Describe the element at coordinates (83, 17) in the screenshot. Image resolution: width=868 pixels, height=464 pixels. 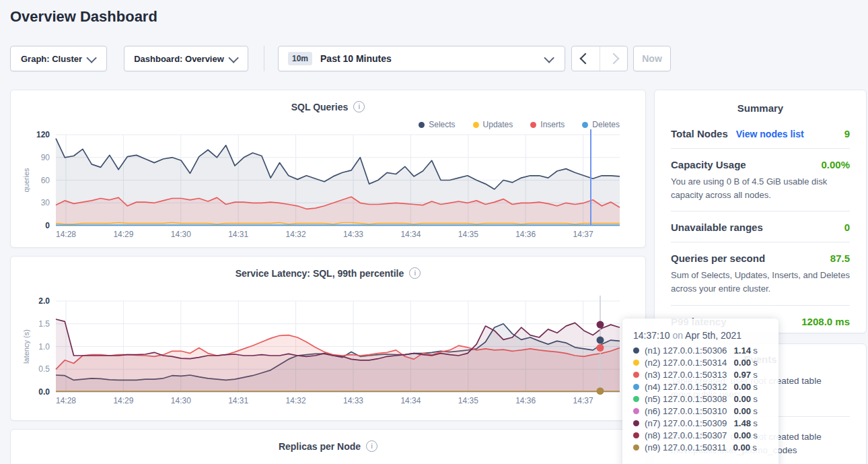
I see `page-title: Overview Dashboard` at that location.